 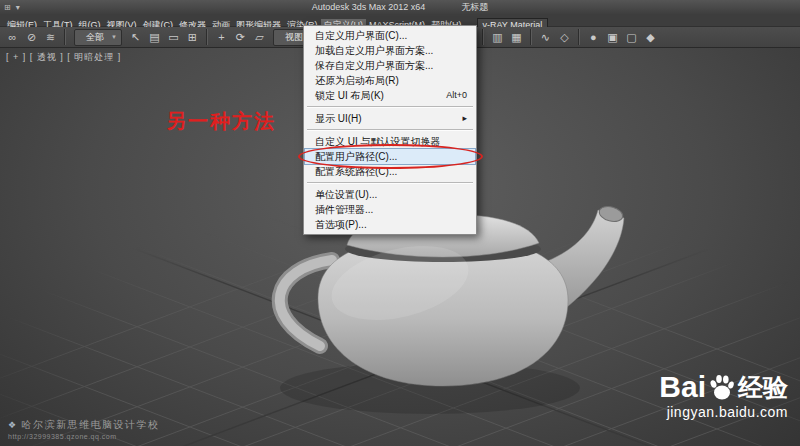 What do you see at coordinates (390, 172) in the screenshot?
I see `menu-item: 配置系统路径(C)...` at bounding box center [390, 172].